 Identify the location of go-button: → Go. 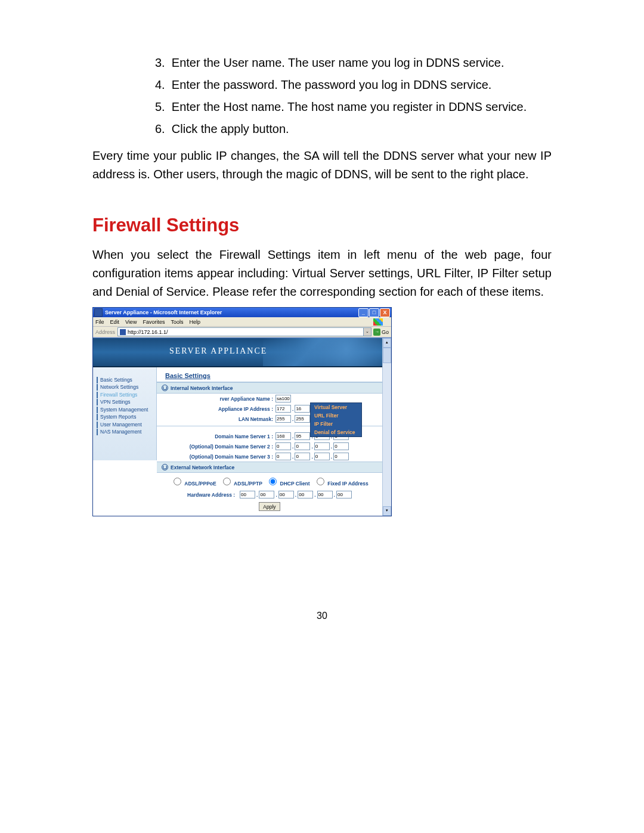
(381, 332).